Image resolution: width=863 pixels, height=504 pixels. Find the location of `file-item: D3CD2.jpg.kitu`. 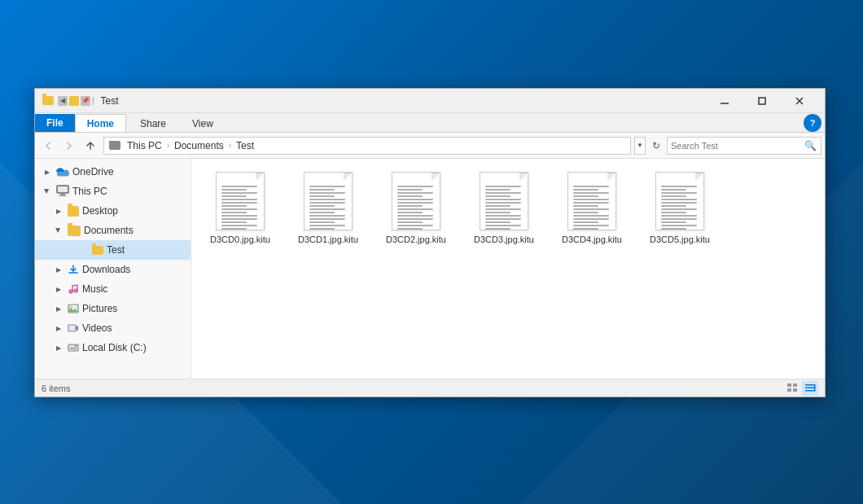

file-item: D3CD2.jpg.kitu is located at coordinates (416, 208).